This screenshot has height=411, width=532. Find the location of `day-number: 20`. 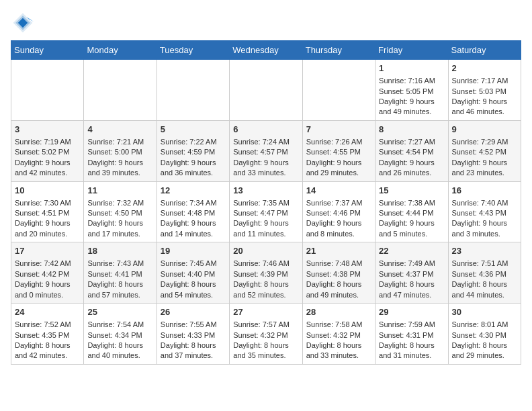

day-number: 20 is located at coordinates (266, 251).